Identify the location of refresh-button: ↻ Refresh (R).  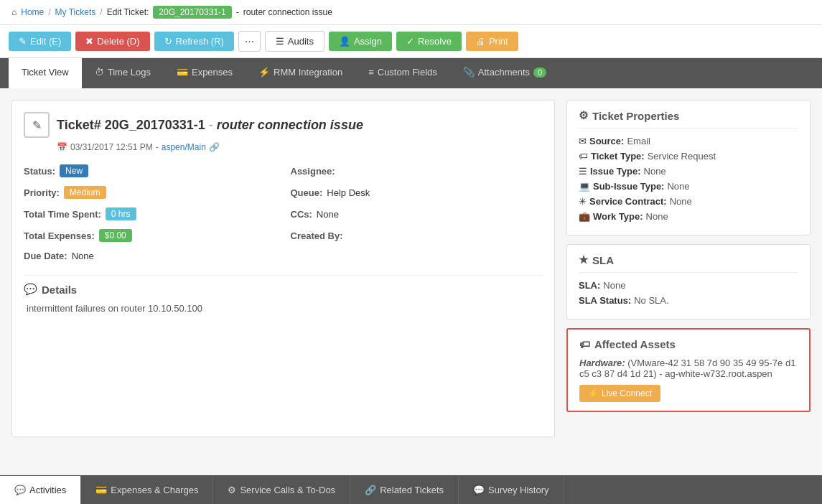
(194, 42).